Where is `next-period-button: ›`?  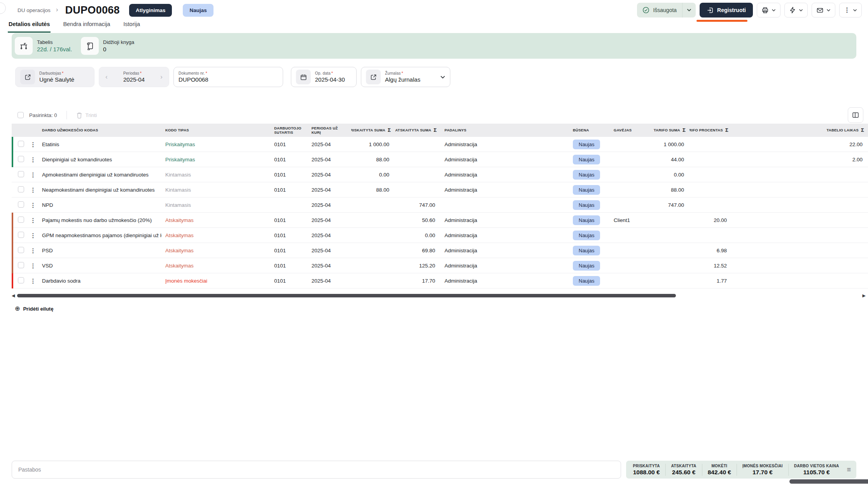
next-period-button: › is located at coordinates (161, 77).